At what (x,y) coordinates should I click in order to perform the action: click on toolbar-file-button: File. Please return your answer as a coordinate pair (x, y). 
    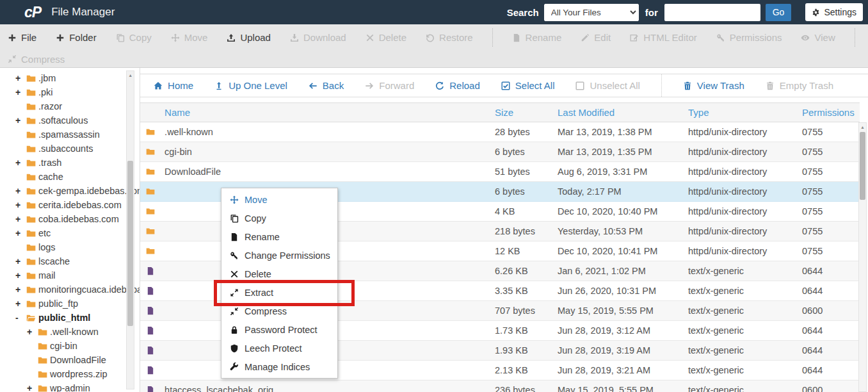
    Looking at the image, I should click on (22, 37).